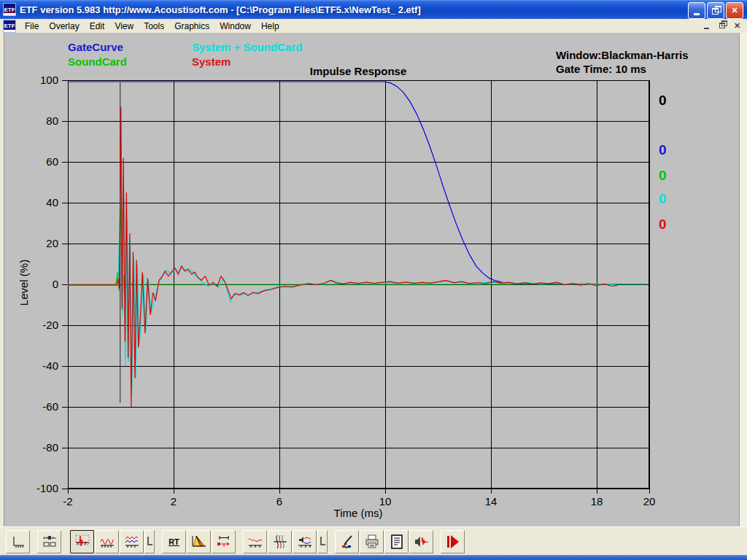  What do you see at coordinates (220, 10) in the screenshot?
I see `window-title: ETF version 5.983 http://www.Acoustisoft…` at bounding box center [220, 10].